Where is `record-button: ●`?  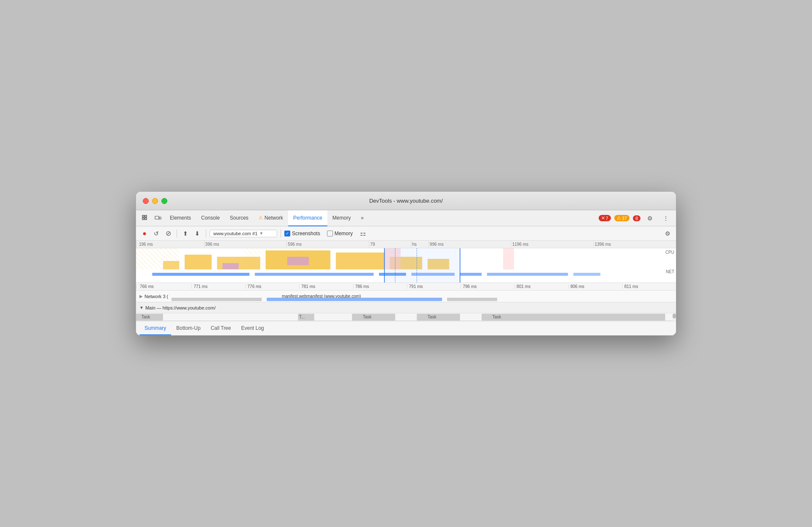
record-button: ● is located at coordinates (144, 234).